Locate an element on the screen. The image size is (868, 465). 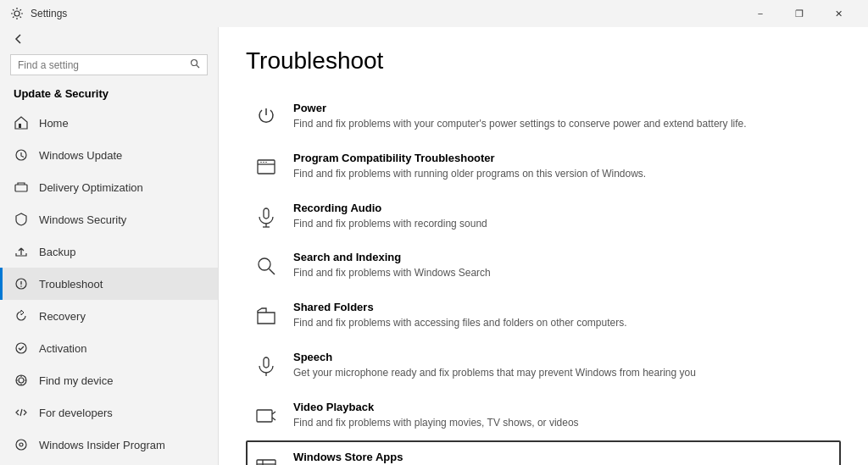
speech-icon is located at coordinates (266, 366).